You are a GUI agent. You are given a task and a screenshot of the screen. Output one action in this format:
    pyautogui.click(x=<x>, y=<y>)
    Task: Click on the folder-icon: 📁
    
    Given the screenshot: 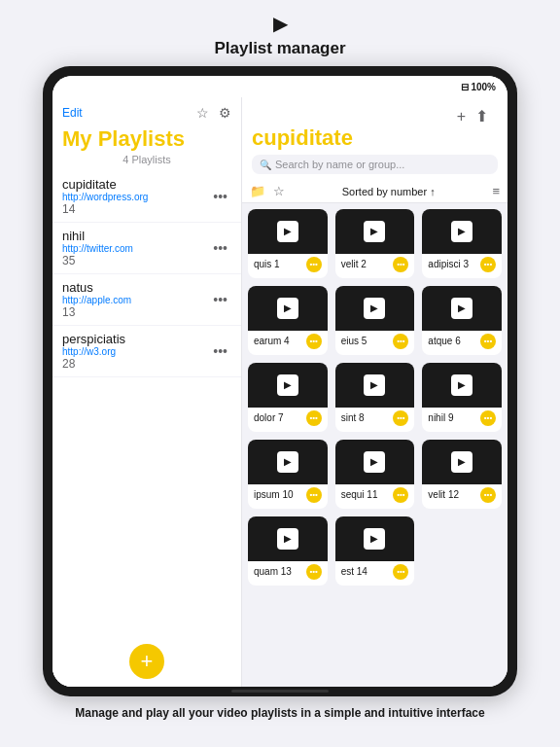 What is the action you would take?
    pyautogui.click(x=258, y=191)
    